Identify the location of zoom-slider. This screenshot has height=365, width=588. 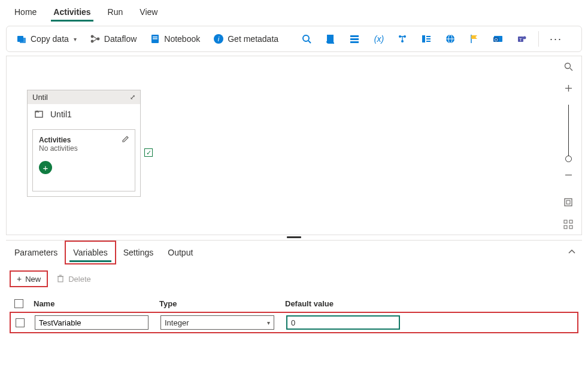
(569, 132).